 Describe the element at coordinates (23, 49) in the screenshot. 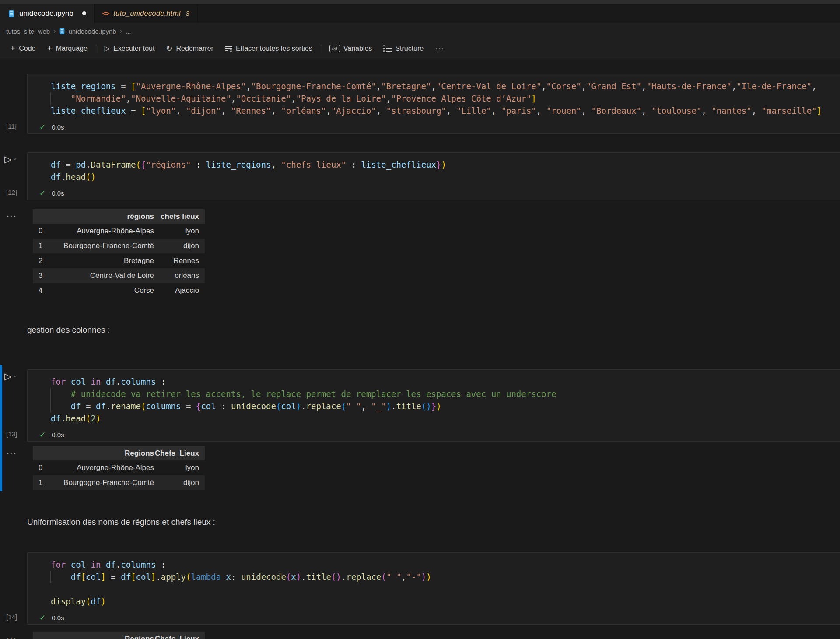

I see `add-code-cell-button: +Code` at that location.